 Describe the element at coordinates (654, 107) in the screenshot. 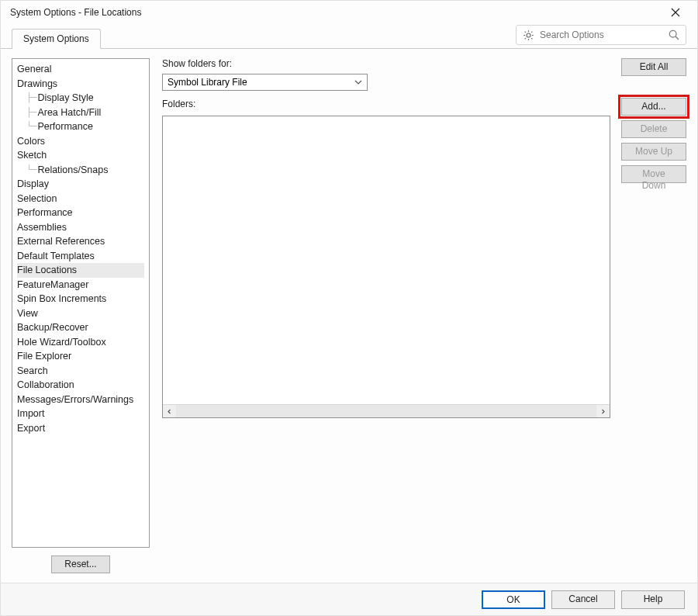

I see `add-button: Add...` at that location.